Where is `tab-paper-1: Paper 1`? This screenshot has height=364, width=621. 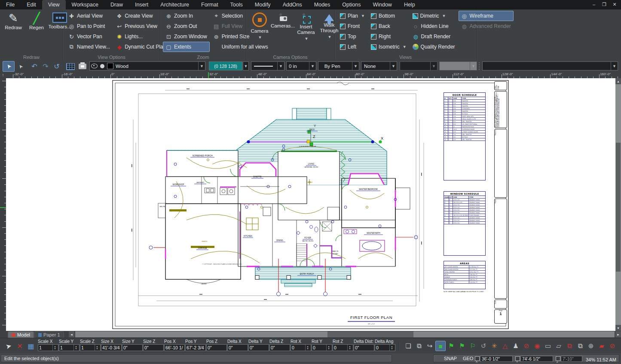
tab-paper-1: Paper 1 is located at coordinates (49, 334).